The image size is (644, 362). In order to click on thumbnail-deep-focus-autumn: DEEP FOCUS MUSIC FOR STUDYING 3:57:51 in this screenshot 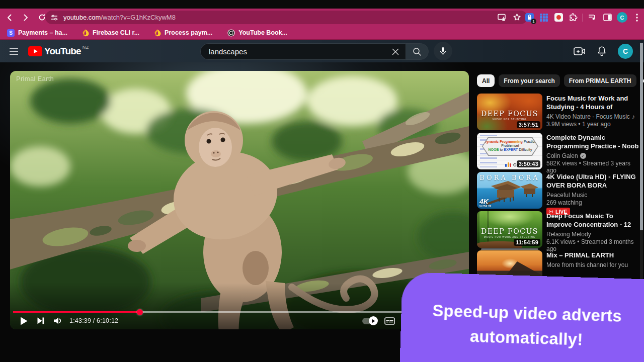, I will do `click(510, 112)`.